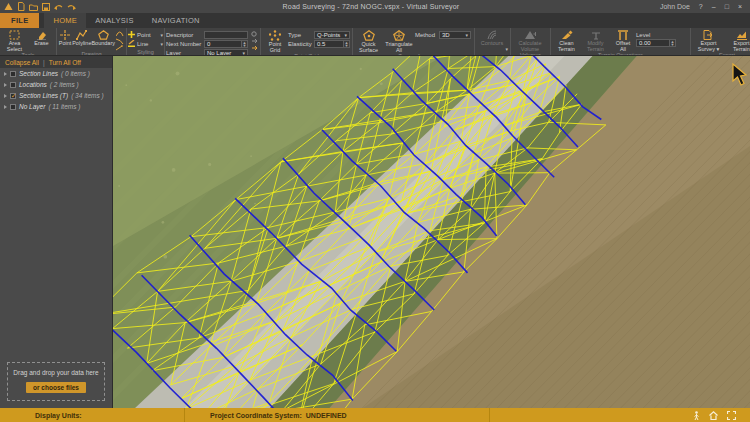 The width and height of the screenshot is (750, 422). I want to click on group-label-contours, so click(492, 54).